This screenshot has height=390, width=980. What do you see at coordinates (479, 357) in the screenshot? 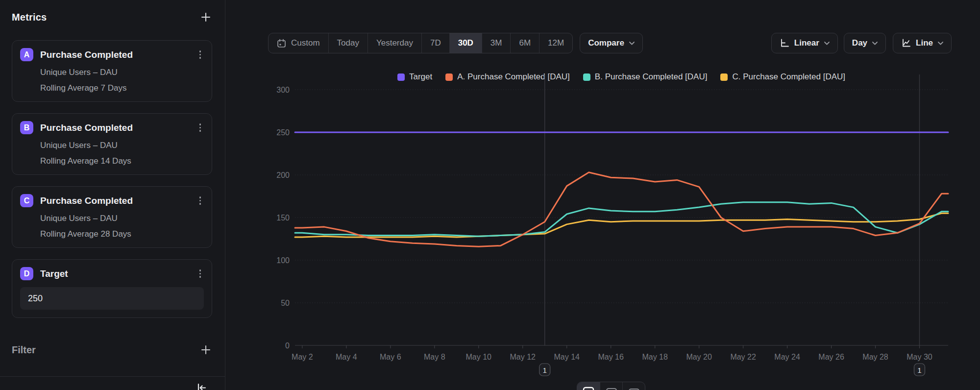
I see `x-axis-label: May 10` at bounding box center [479, 357].